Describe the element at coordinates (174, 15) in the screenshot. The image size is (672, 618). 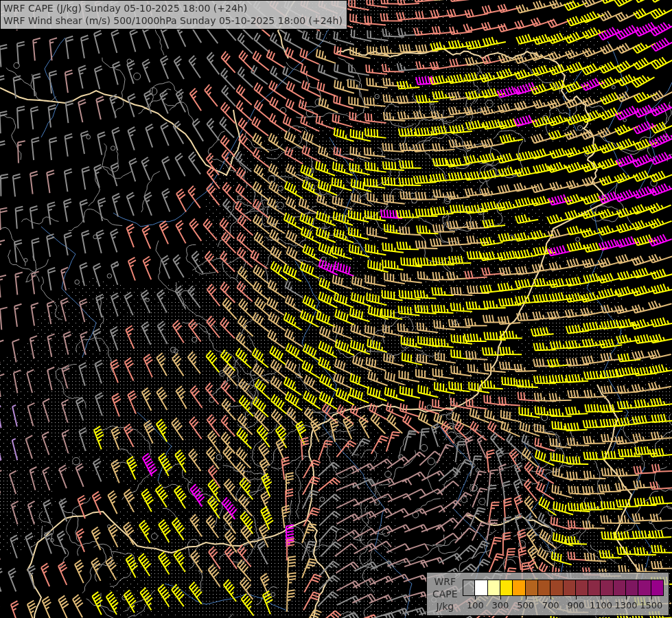
I see `title-box: WRF CAPE (J/kg) Sunday 05-10-2025 18:00 …` at that location.